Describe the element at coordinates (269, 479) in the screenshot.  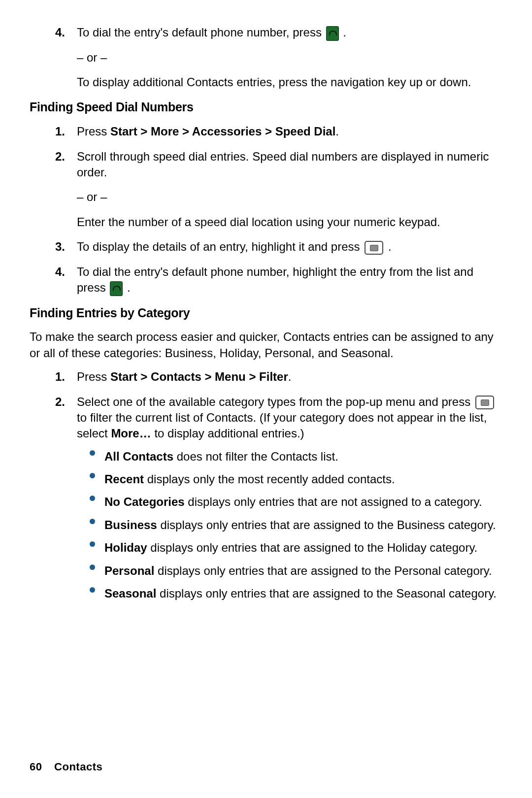
I see `filter-description: displays only the most recently added co…` at that location.